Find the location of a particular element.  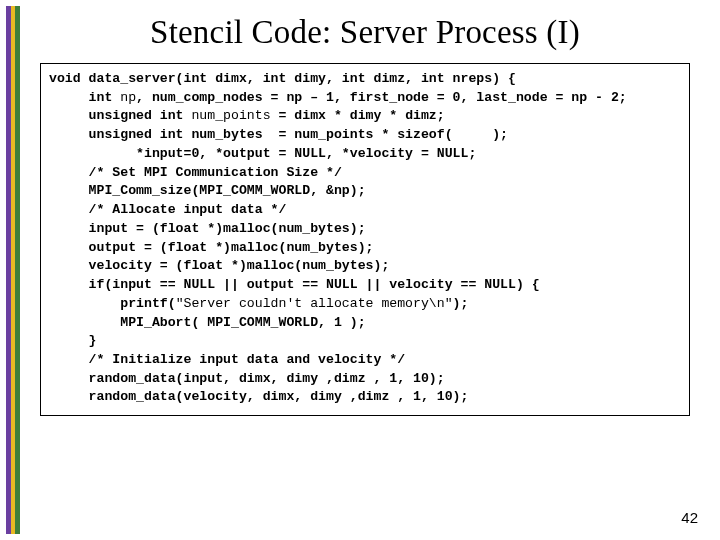

code-line: } is located at coordinates (72, 340).